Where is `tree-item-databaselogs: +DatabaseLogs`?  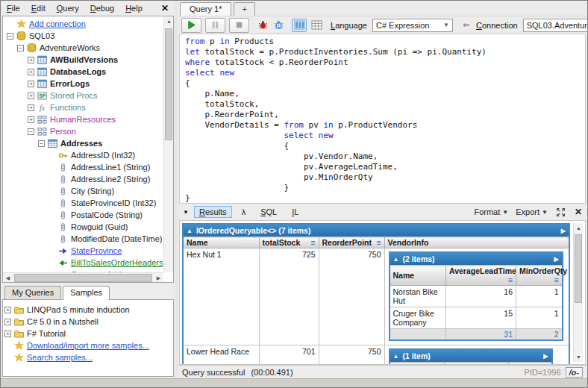 tree-item-databaselogs: +DatabaseLogs is located at coordinates (84, 72).